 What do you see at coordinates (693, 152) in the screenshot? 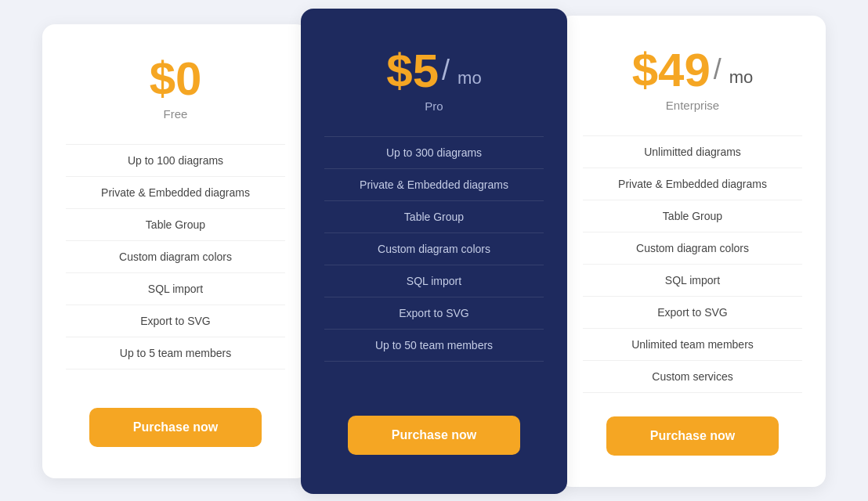
I see `feature-item: Unlimitted diagrams` at bounding box center [693, 152].